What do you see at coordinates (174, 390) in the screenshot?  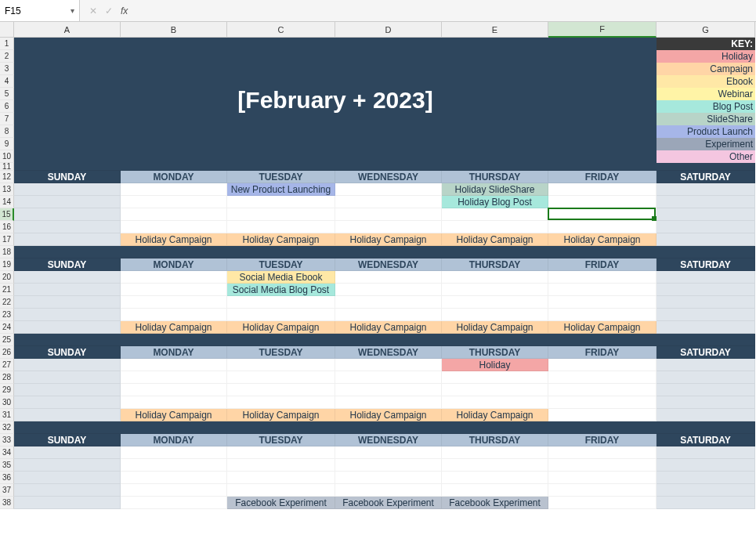 I see `cell-B29` at bounding box center [174, 390].